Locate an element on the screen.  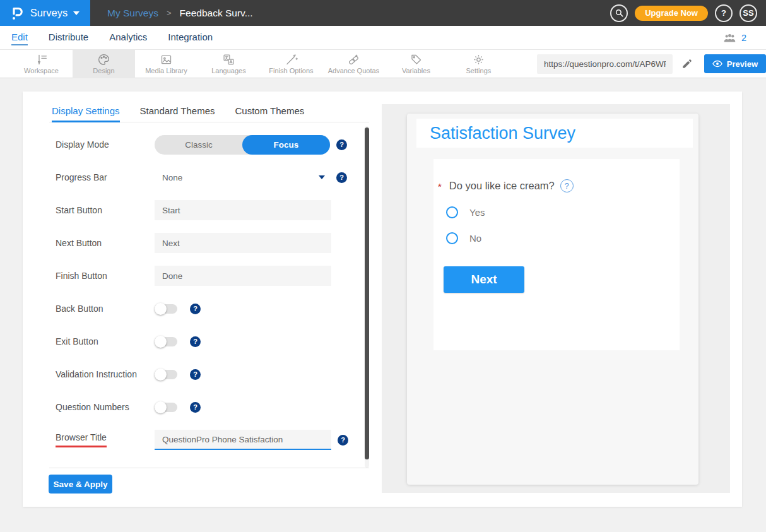
tab-edit: Edit is located at coordinates (20, 38).